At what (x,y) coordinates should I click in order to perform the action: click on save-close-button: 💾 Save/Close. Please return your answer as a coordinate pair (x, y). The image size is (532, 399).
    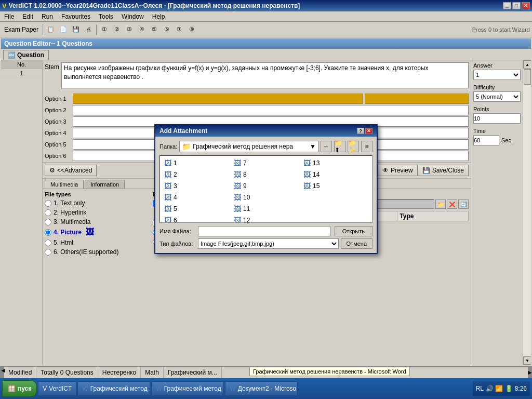
    Looking at the image, I should click on (443, 170).